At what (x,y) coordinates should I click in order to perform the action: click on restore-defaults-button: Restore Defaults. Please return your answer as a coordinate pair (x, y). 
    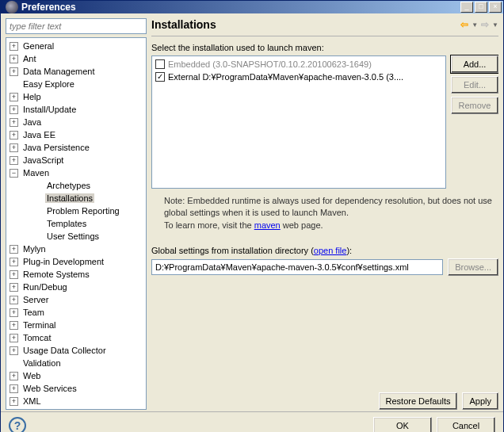
    Looking at the image, I should click on (418, 401).